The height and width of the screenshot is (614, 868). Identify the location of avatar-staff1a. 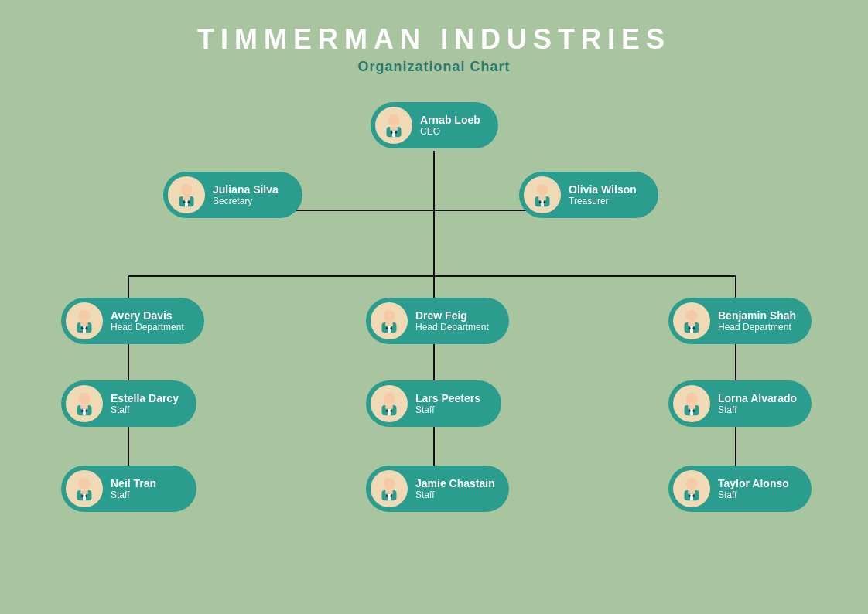
(84, 404).